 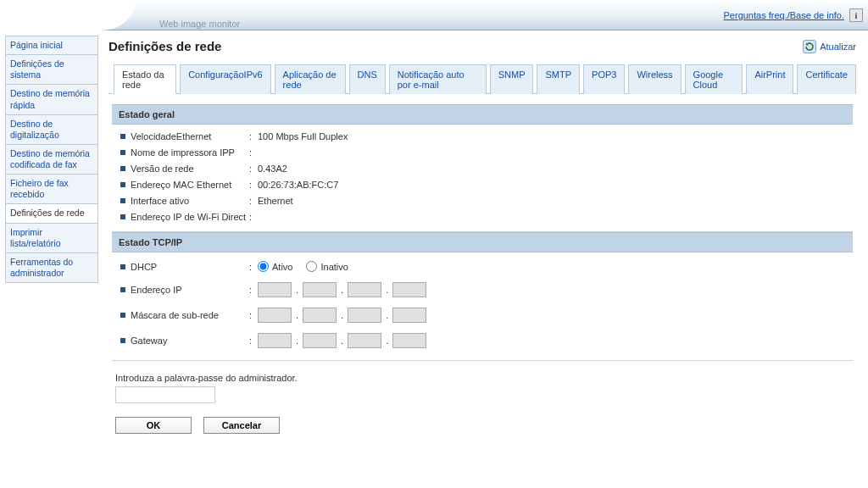 I want to click on tab: Certificate, so click(x=826, y=80).